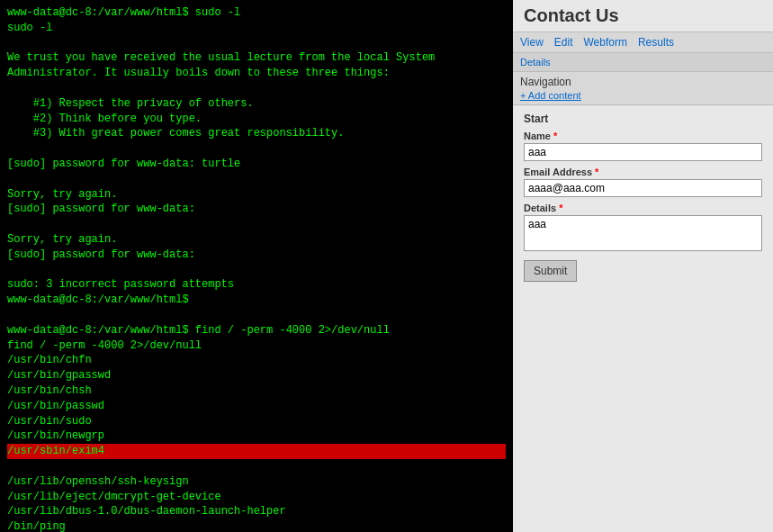  Describe the element at coordinates (643, 146) in the screenshot. I see `name-field-group: Name *` at that location.